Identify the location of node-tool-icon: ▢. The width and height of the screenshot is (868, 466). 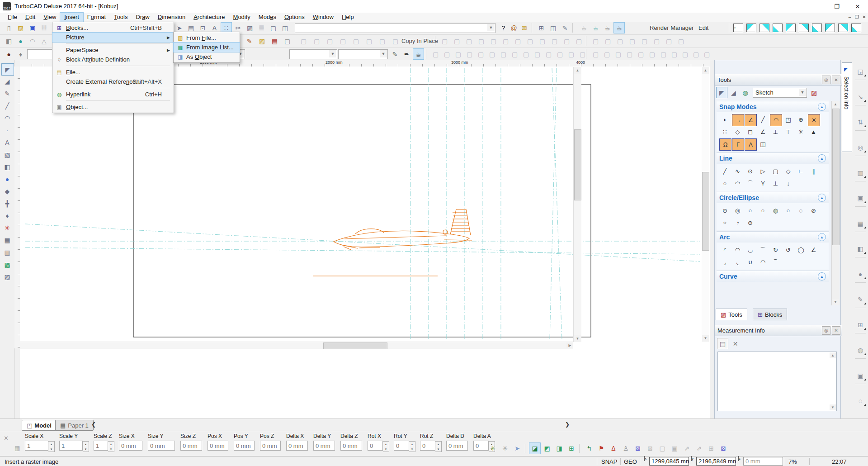
(656, 41).